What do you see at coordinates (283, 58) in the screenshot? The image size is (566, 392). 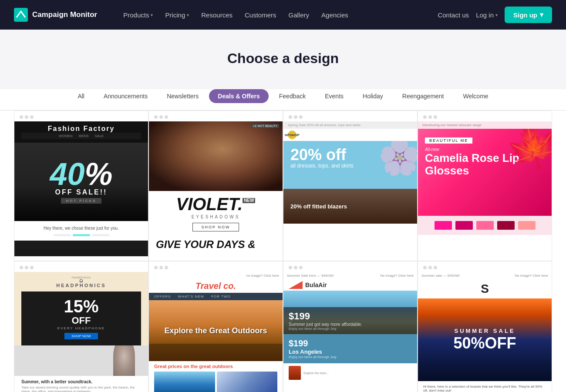 I see `page-title: Choose a design` at bounding box center [283, 58].